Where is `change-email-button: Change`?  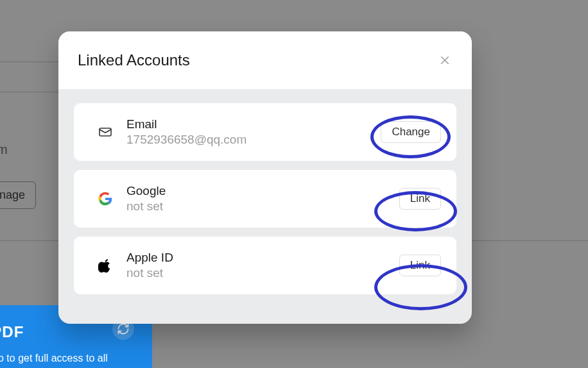 change-email-button: Change is located at coordinates (411, 132).